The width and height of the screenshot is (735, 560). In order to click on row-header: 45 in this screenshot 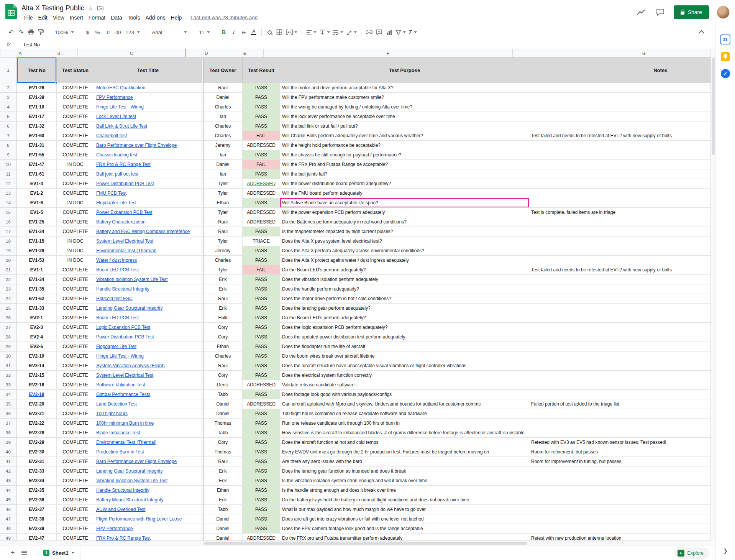, I will do `click(8, 500)`.